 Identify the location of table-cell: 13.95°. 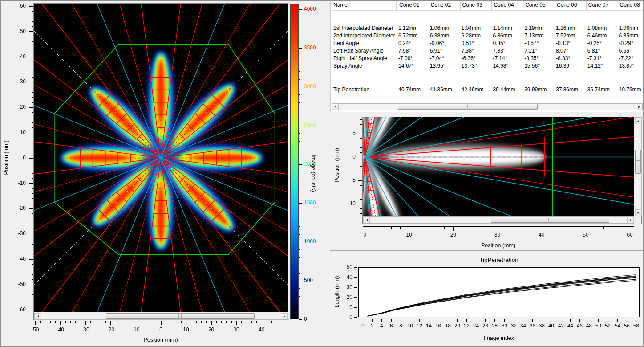
(438, 66).